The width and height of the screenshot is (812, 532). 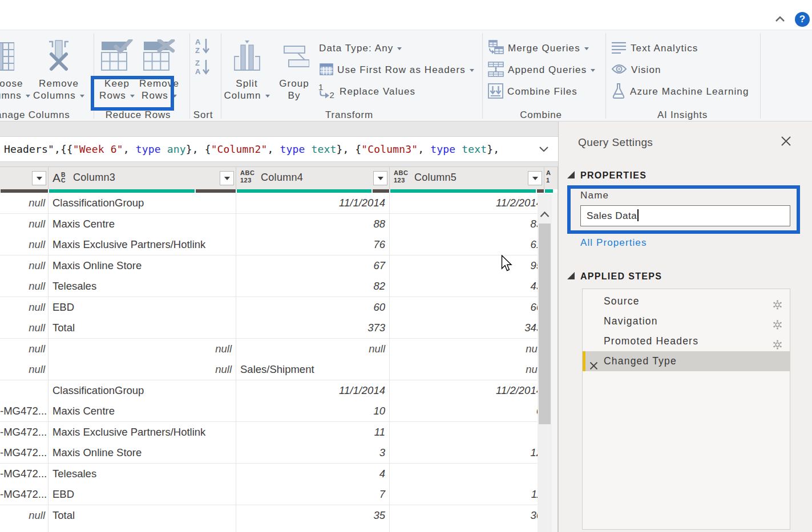 I want to click on formula-bar: Headers",{{"Week 6", type any}, {"Column…, so click(x=279, y=149).